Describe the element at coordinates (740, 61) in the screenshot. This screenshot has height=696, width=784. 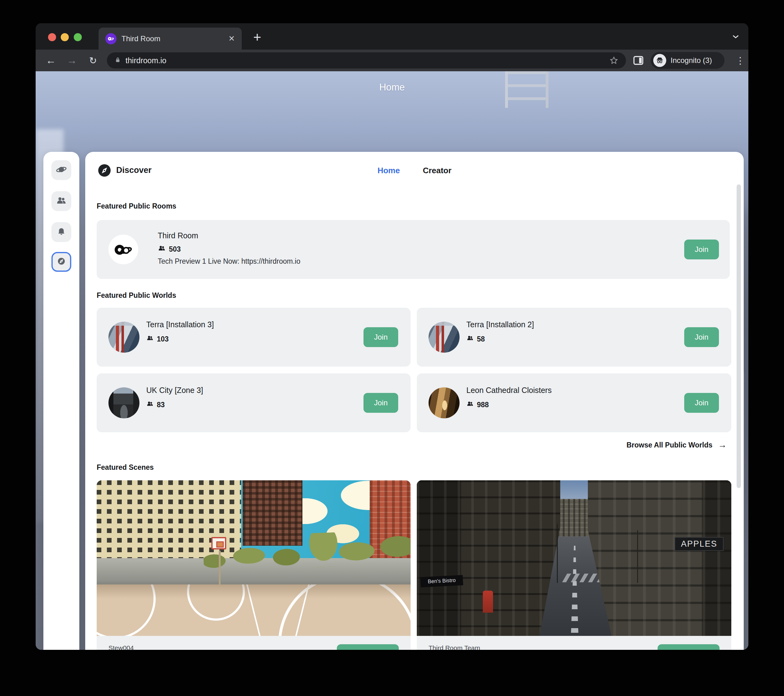
I see `browser-menu-icon: ⋮` at that location.